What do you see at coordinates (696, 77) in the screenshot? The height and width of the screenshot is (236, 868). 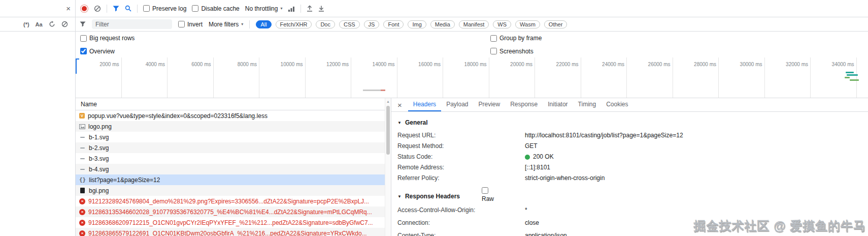 I see `timeline-tick: 28000 ms` at bounding box center [696, 77].